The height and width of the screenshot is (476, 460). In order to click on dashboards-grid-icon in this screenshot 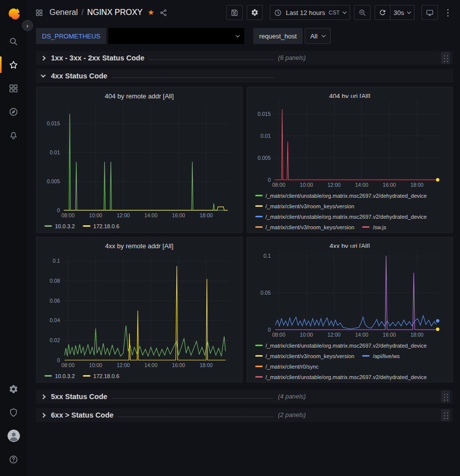, I will do `click(13, 88)`.